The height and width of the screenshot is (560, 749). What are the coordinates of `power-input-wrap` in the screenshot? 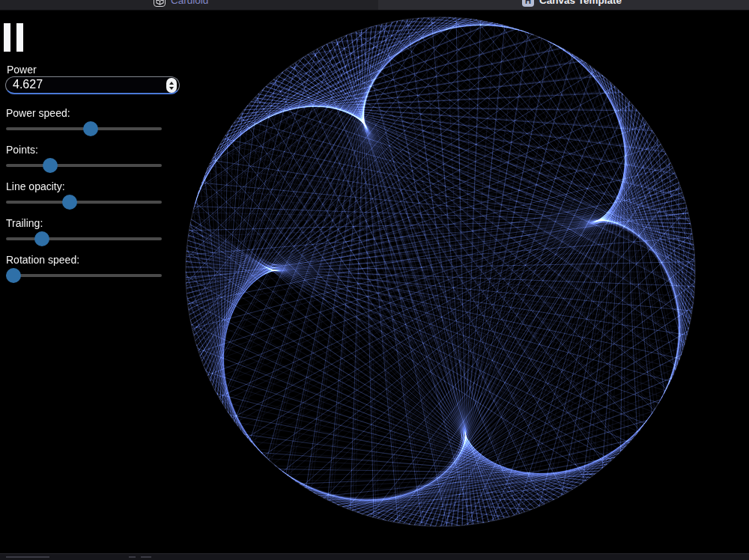 It's located at (93, 85).